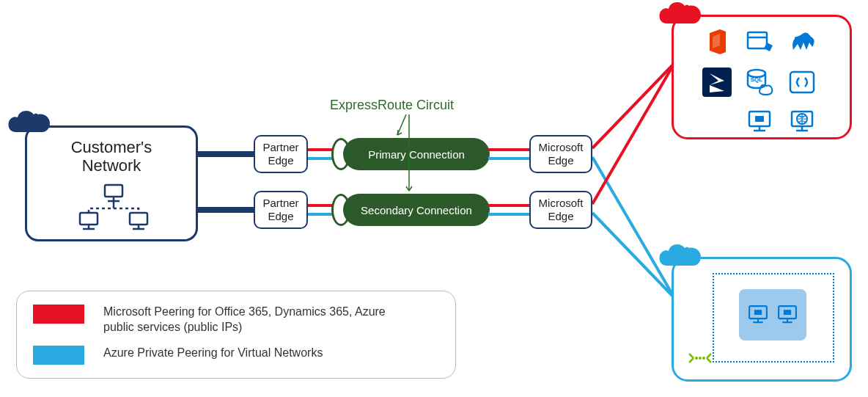 Image resolution: width=868 pixels, height=397 pixels. What do you see at coordinates (773, 315) in the screenshot?
I see `vnet-vm-group` at bounding box center [773, 315].